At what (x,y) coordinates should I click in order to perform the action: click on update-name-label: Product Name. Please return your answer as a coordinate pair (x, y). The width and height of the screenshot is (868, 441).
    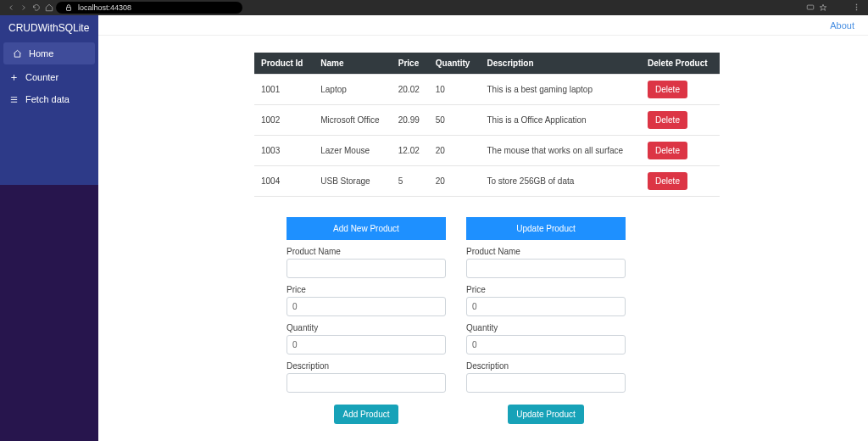
    Looking at the image, I should click on (546, 251).